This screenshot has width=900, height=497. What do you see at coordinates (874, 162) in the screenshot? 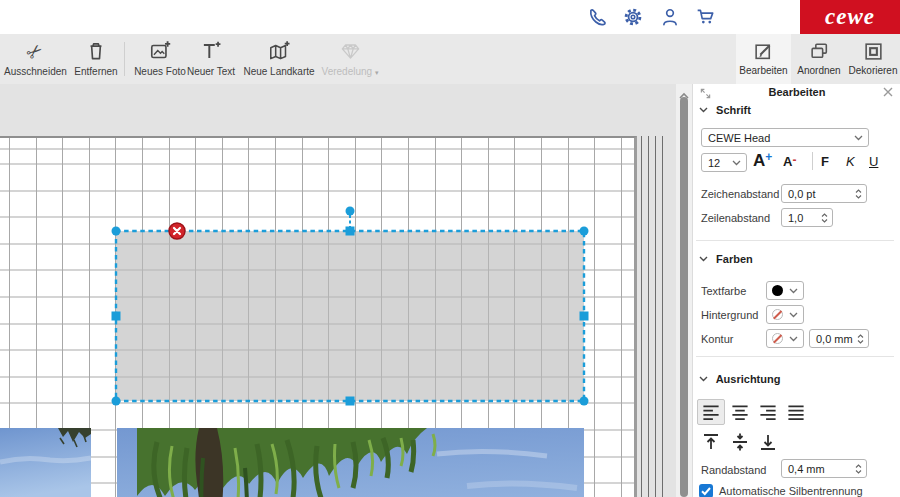
I see `underline-button: U` at bounding box center [874, 162].